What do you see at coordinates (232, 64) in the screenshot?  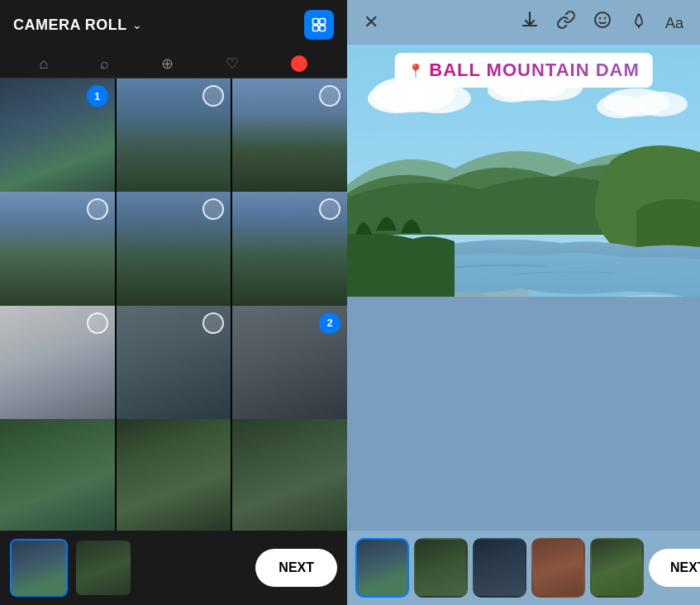 I see `heart-icon: ♡` at bounding box center [232, 64].